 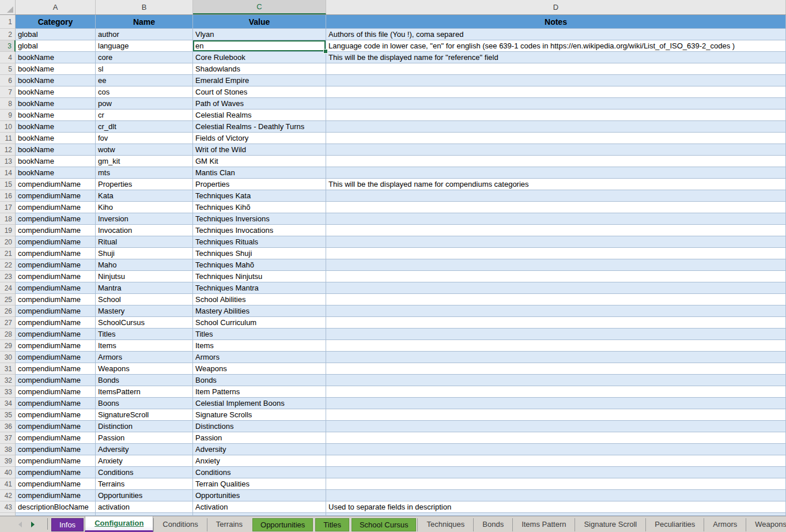 What do you see at coordinates (8, 473) in the screenshot?
I see `row-header-40: 40` at bounding box center [8, 473].